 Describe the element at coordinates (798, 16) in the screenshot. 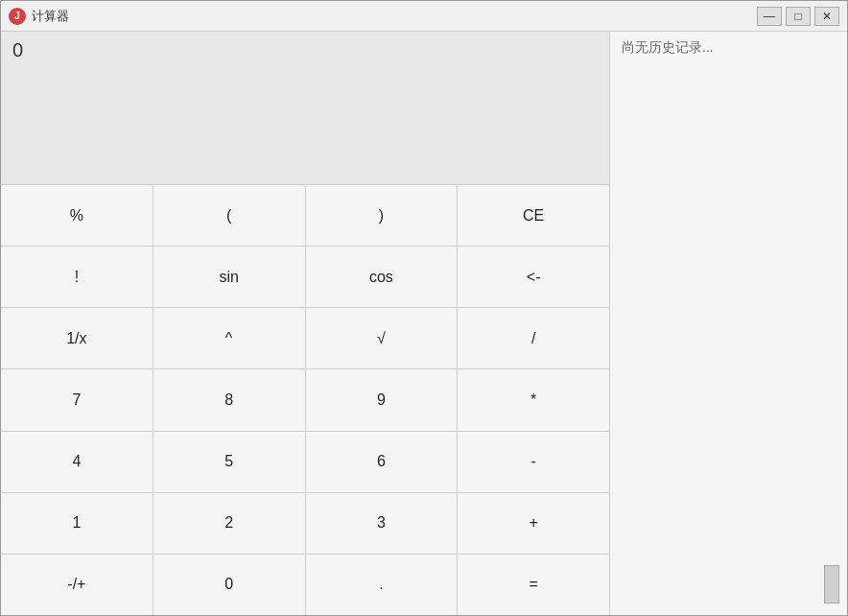

I see `title-controls: — □ ✕` at that location.